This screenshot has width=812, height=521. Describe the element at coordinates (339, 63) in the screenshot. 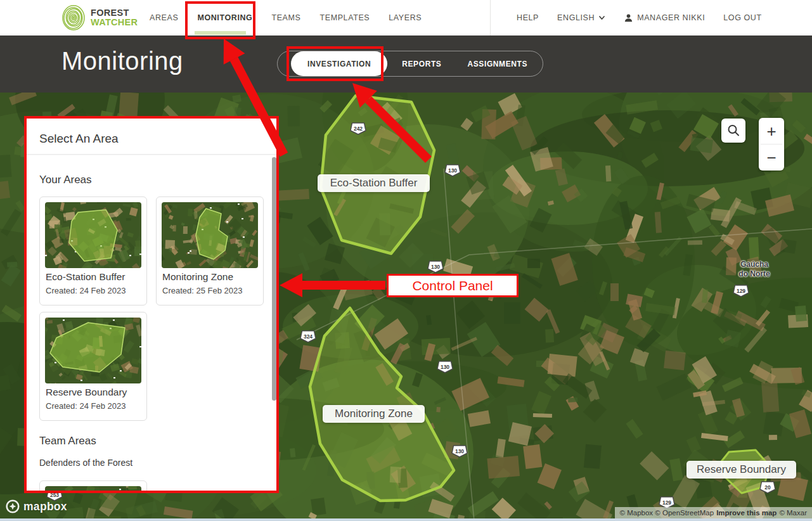

I see `tab-investigation: INVESTIGATION` at that location.